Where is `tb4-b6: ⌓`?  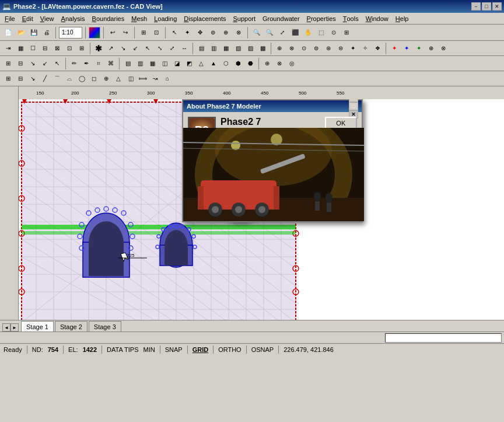 tb4-b6: ⌓ is located at coordinates (69, 79).